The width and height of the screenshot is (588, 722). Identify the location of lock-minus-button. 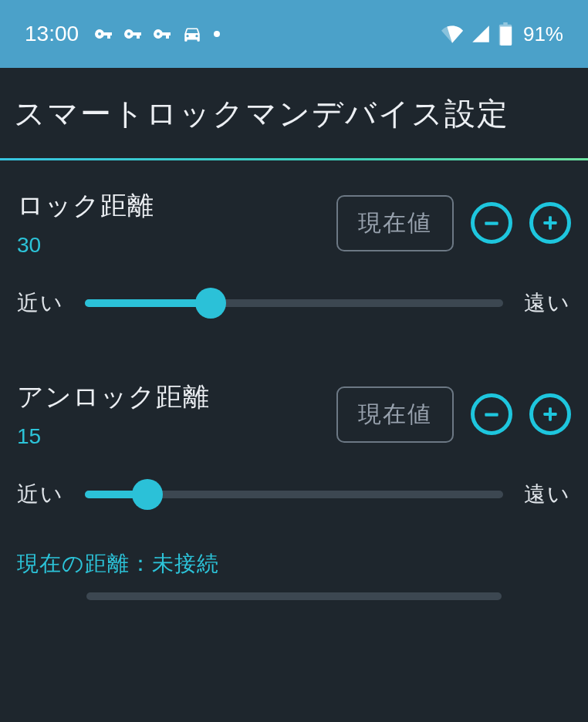
(492, 223).